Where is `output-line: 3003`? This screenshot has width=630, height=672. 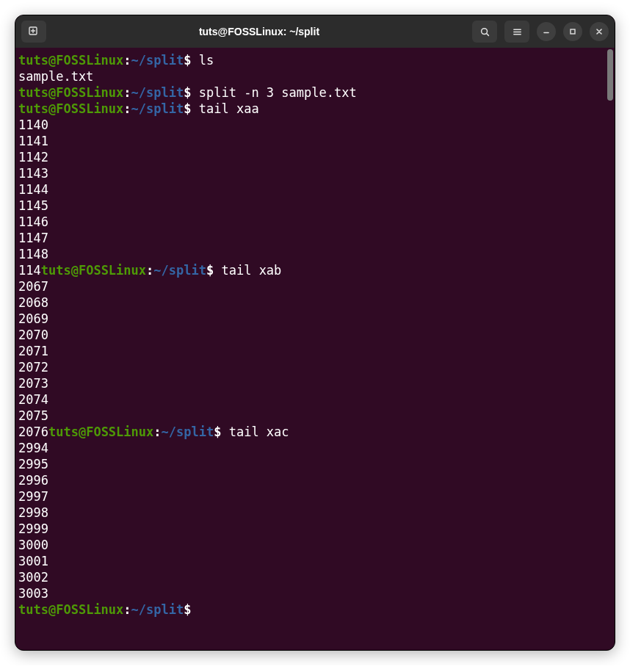 output-line: 3003 is located at coordinates (316, 593).